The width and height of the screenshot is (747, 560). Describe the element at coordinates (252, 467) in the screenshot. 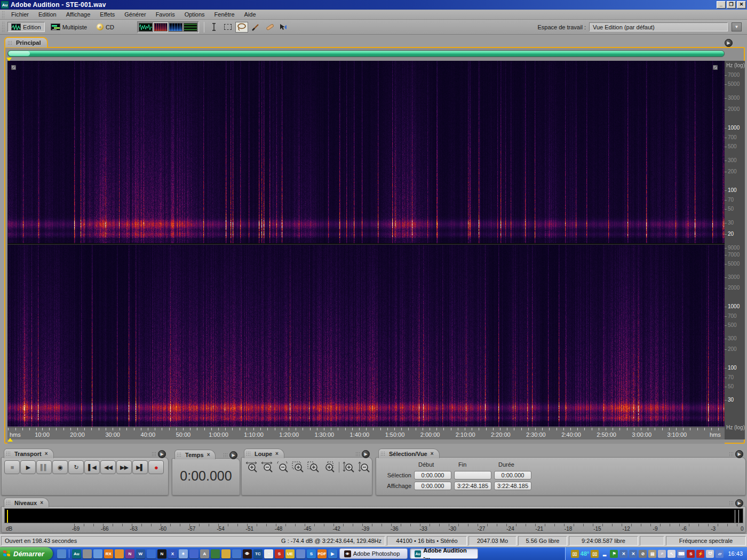

I see `zoom-in-horizontal-button` at that location.